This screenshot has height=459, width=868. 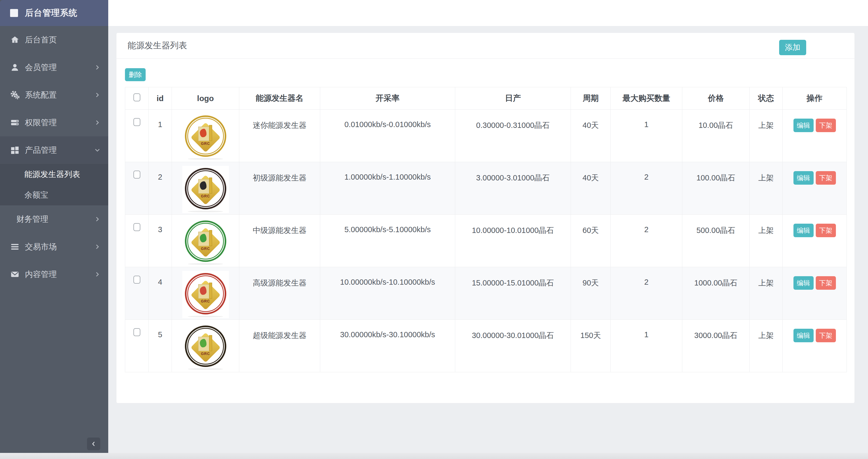 I want to click on grid-icon, so click(x=15, y=150).